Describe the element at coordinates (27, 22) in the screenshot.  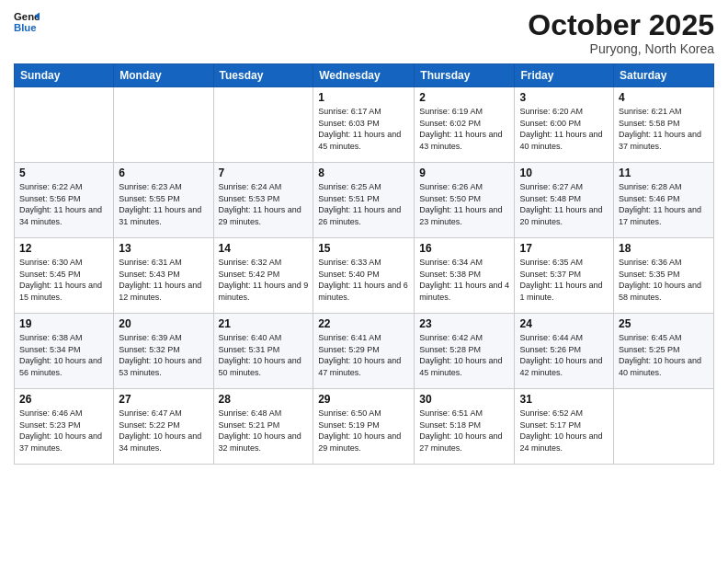
I see `logo-icon: General Blue` at that location.